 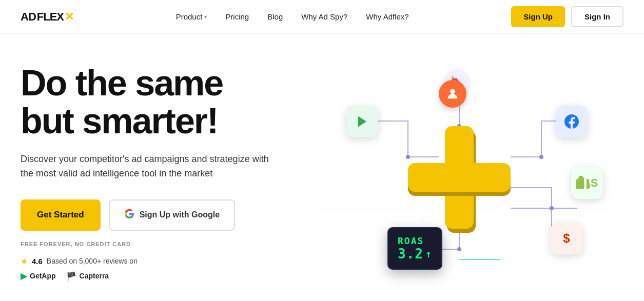 What do you see at coordinates (28, 17) in the screenshot?
I see `logo-ad: AD` at bounding box center [28, 17].